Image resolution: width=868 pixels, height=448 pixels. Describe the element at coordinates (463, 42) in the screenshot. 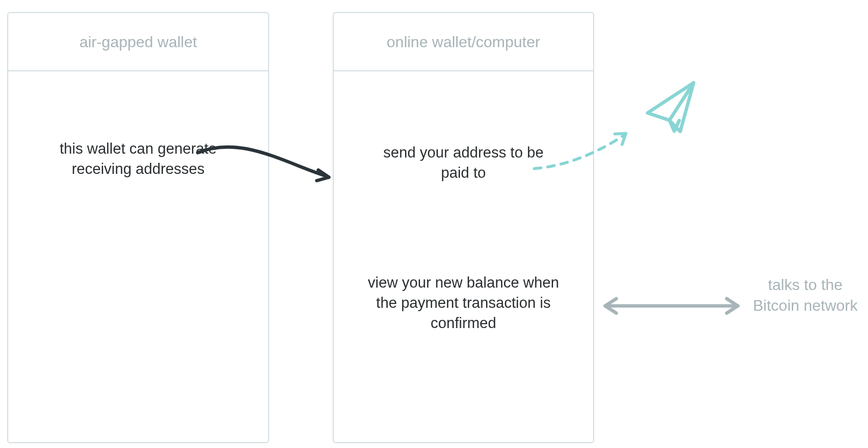

I see `online-wallet-header: online wallet/computer` at that location.